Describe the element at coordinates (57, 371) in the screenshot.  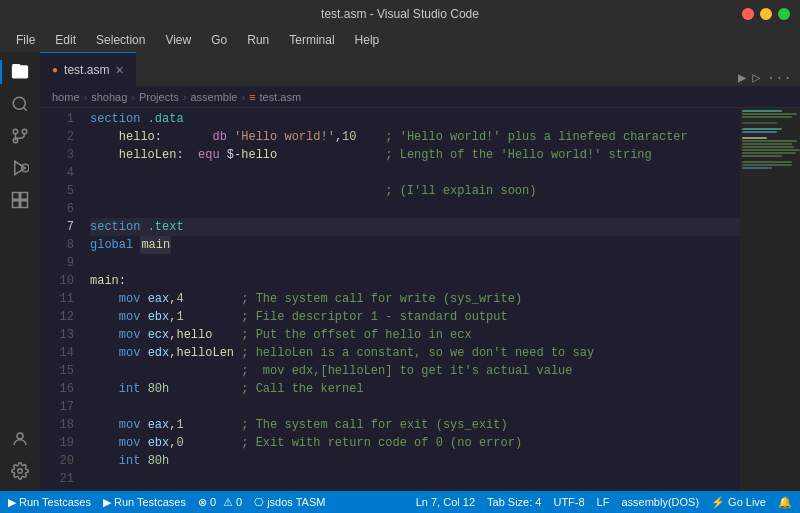
I see `line-num-15: 15` at that location.